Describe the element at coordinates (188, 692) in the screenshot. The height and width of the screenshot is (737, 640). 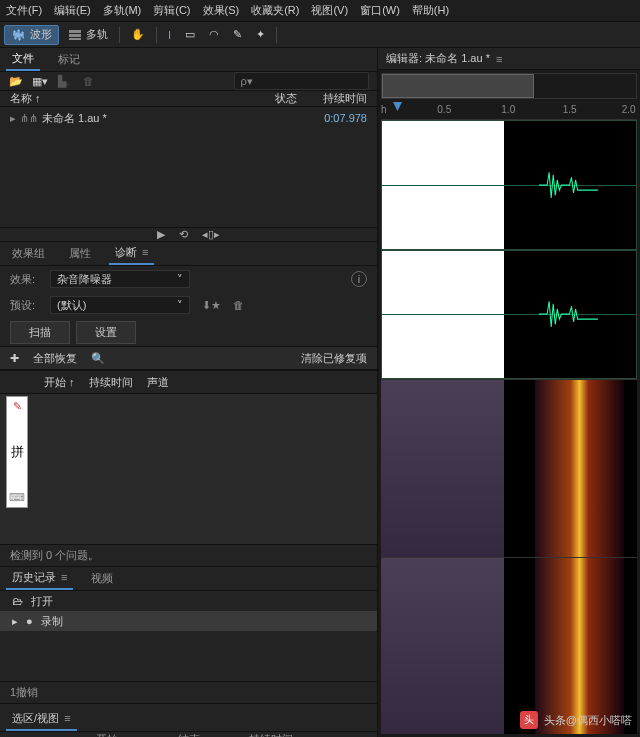
I see `undo-count: 1撤销` at that location.